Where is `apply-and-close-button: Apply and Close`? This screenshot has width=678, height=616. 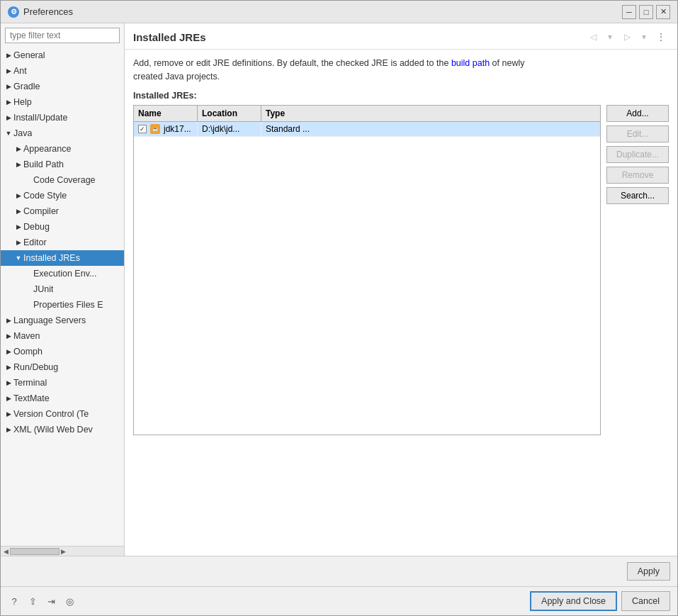 apply-and-close-button: Apply and Close is located at coordinates (574, 601).